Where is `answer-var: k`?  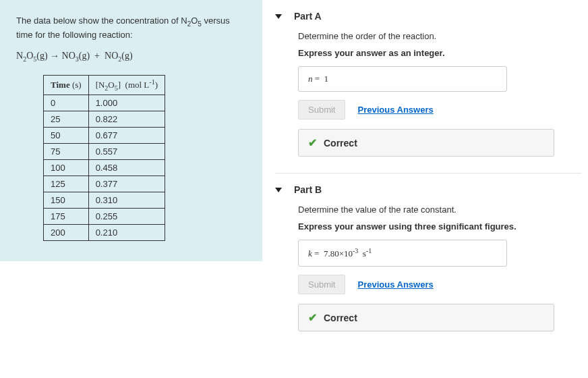
answer-var: k is located at coordinates (310, 254).